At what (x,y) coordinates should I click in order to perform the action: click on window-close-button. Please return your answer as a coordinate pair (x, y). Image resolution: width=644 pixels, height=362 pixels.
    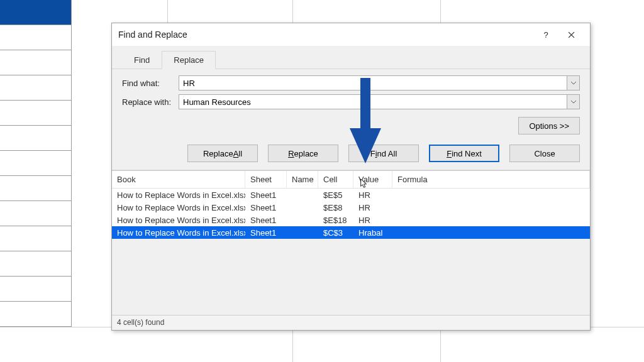
    Looking at the image, I should click on (571, 35).